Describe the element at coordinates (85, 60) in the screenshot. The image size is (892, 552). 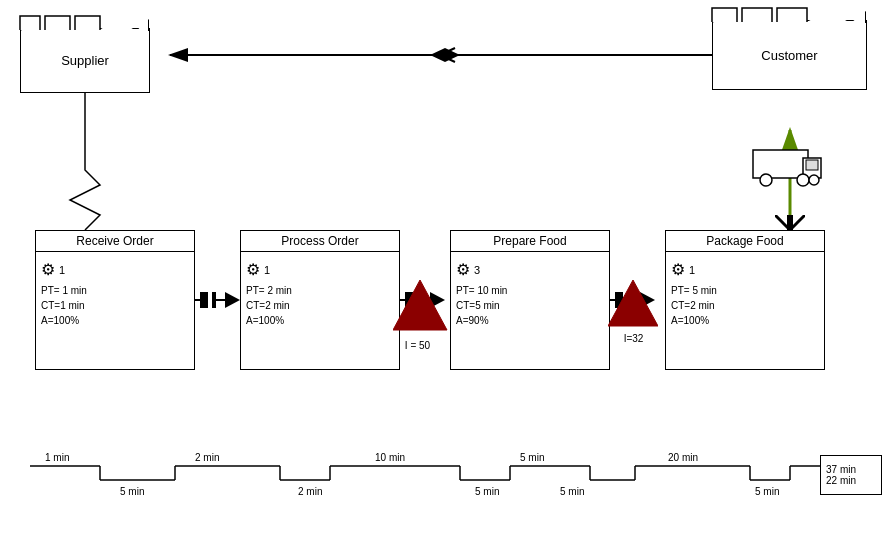
I see `supplier-label: Supplier` at that location.